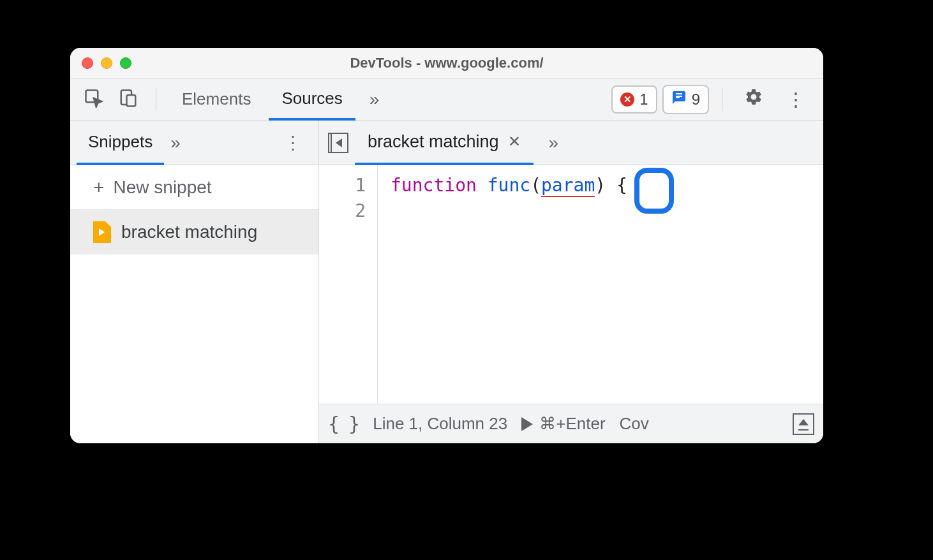 The image size is (933, 560). Describe the element at coordinates (94, 99) in the screenshot. I see `inspect-element-icon` at that location.